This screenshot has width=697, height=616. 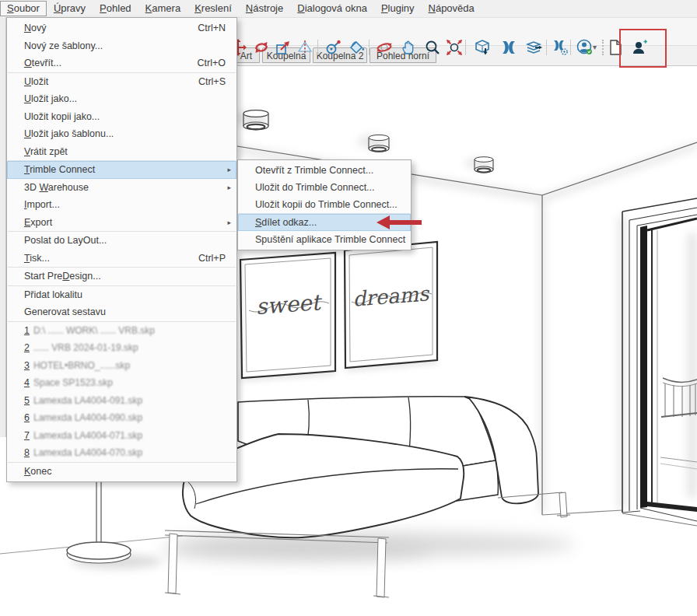 What do you see at coordinates (121, 28) in the screenshot?
I see `menu-item-novy: Nový Ctrl+N` at bounding box center [121, 28].